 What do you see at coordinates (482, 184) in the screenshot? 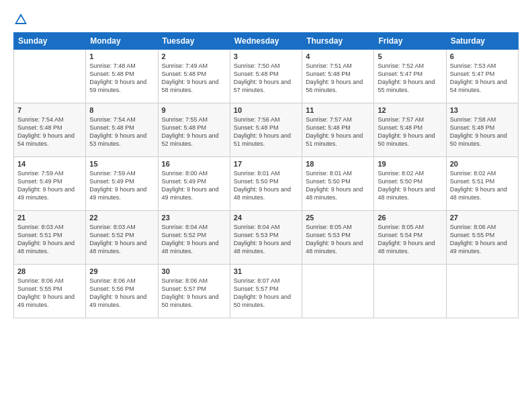
I see `calendar-cell: 20Sunrise: 8:02 AMSunset: 5:51 PMDayligh…` at bounding box center [482, 184].